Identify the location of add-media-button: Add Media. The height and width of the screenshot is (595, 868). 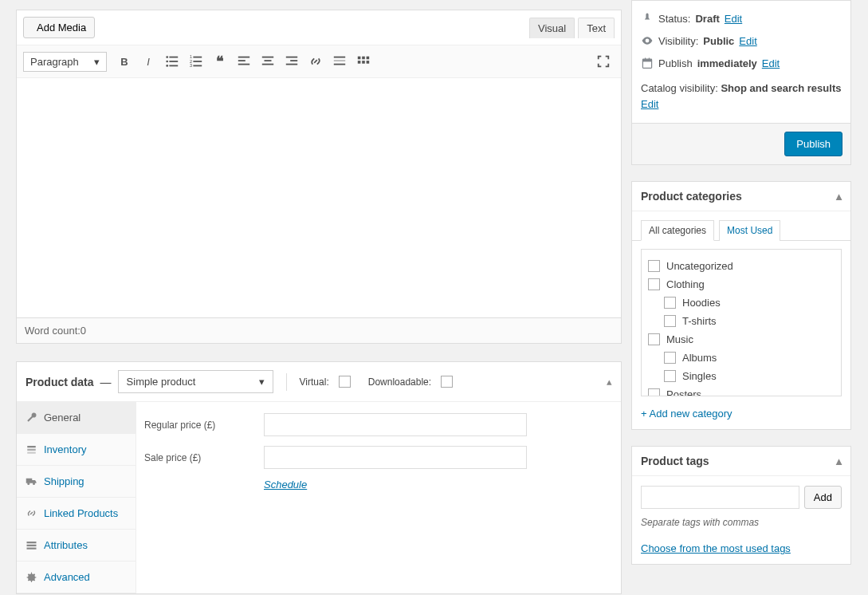
(59, 27).